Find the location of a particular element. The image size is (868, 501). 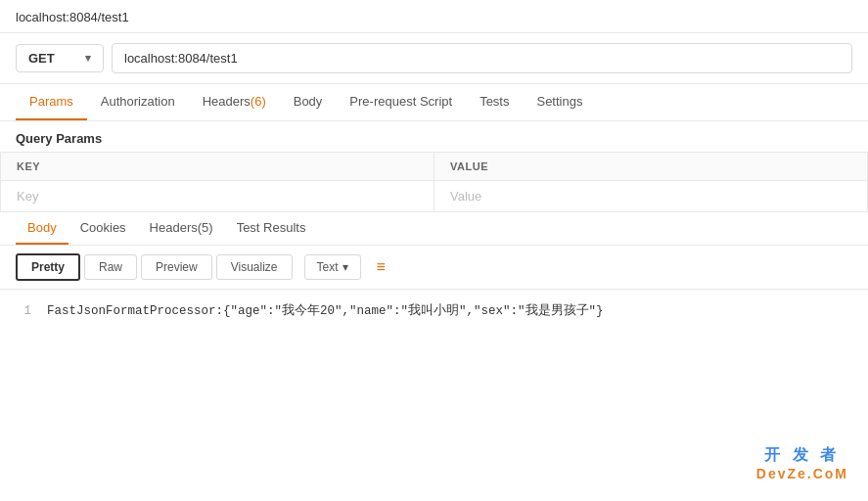

tab-headers: Headers(6) is located at coordinates (235, 102).